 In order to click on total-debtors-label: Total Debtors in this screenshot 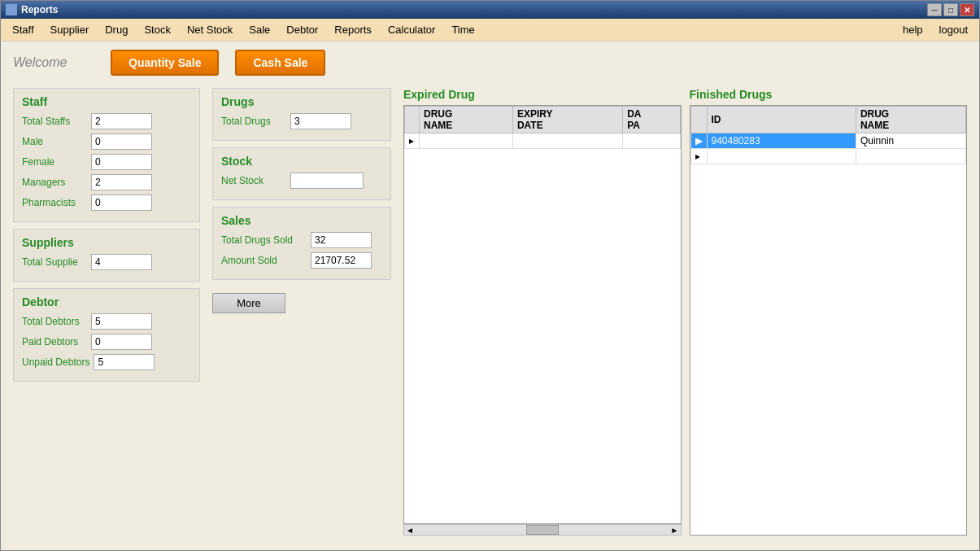, I will do `click(54, 321)`.